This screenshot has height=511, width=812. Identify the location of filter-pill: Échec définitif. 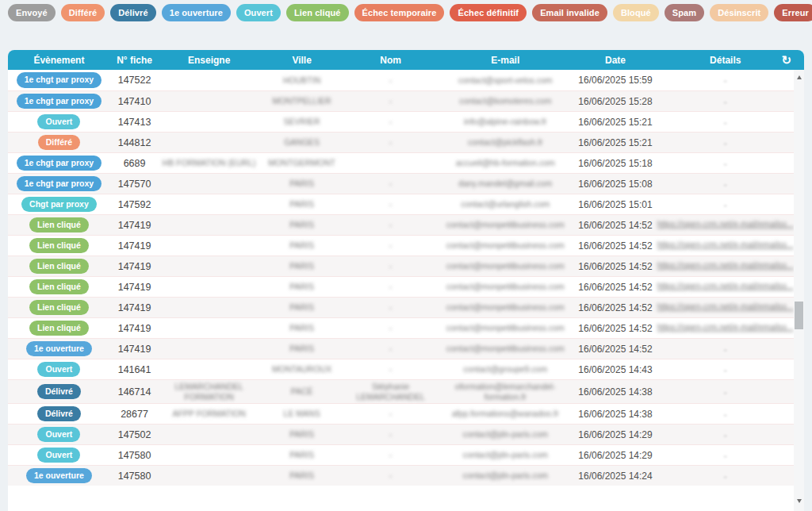
(488, 13).